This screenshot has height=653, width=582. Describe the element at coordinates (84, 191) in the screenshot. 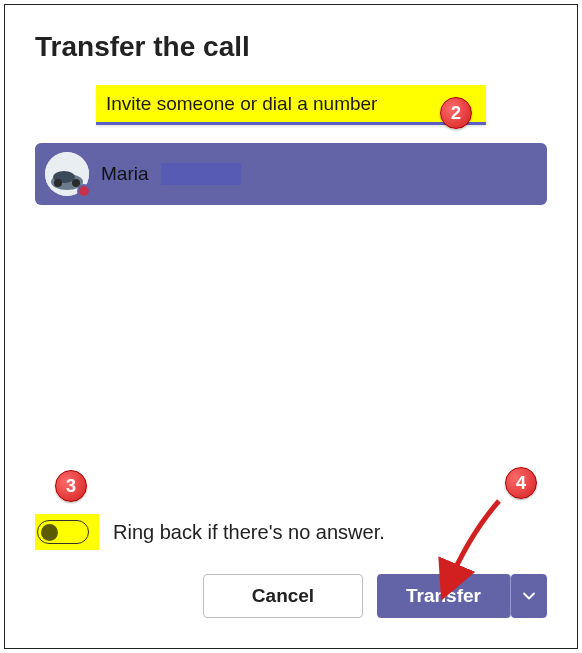

I see `presence-indicator` at that location.